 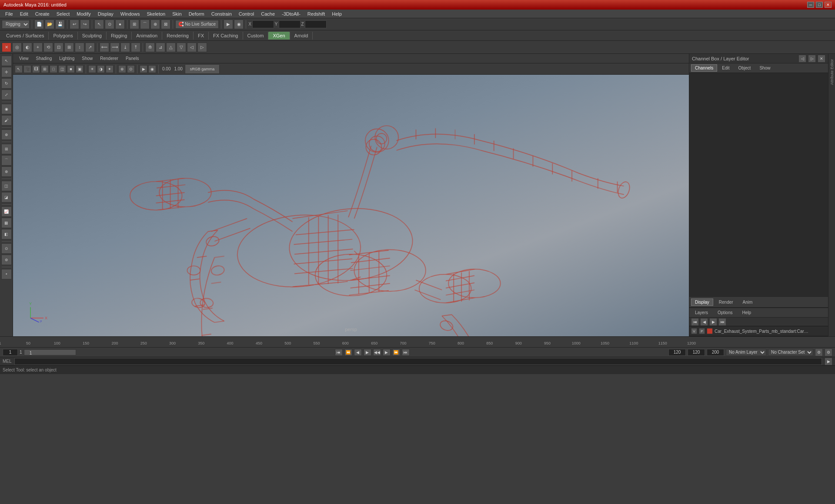 What do you see at coordinates (9, 14) in the screenshot?
I see `menu-file: File` at bounding box center [9, 14].